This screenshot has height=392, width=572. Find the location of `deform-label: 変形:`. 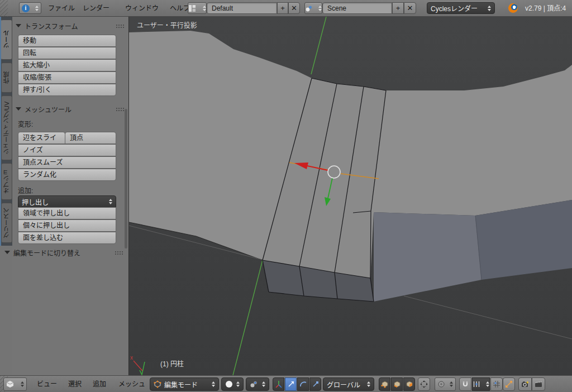

deform-label: 変形: is located at coordinates (26, 124).